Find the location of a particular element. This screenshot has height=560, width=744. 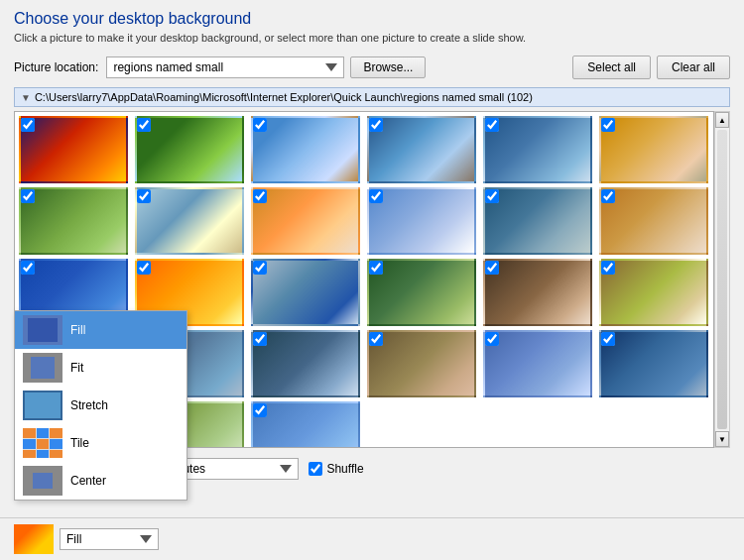

position-dropdown-menu: FillFitStretchTileCenter is located at coordinates (101, 405).